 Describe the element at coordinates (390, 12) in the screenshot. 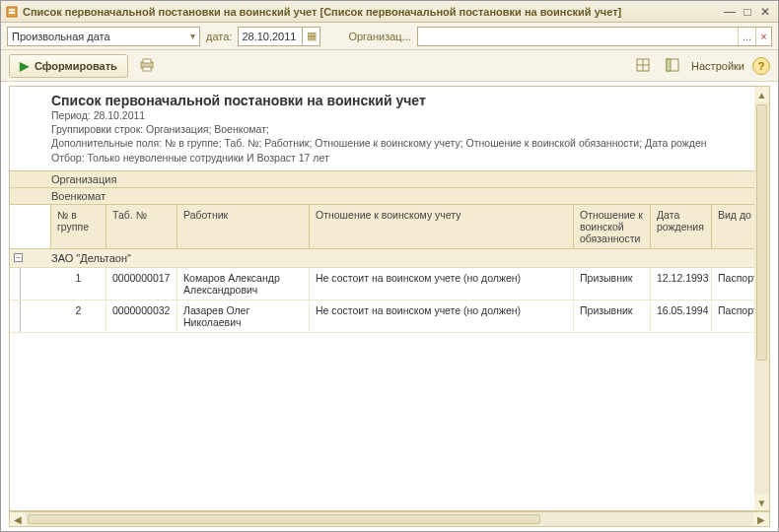

I see `titlebar: Список первоначальной постановки на воин…` at that location.